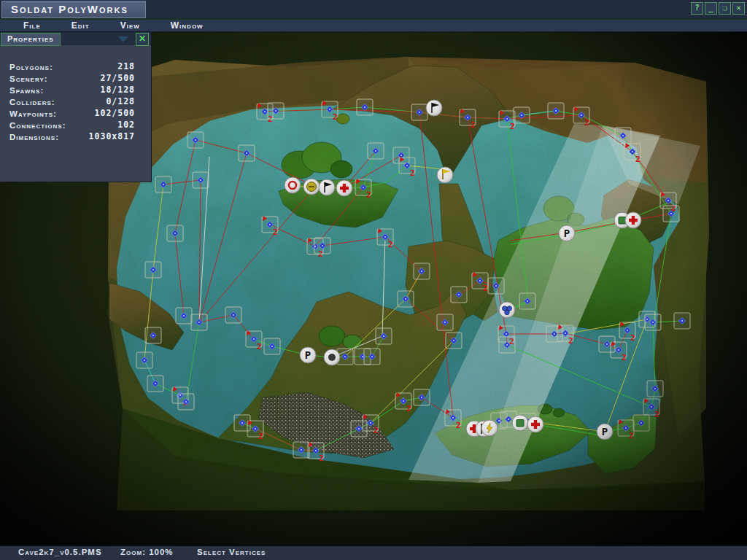  Describe the element at coordinates (34, 137) in the screenshot. I see `property-label: Dimensions:` at that location.